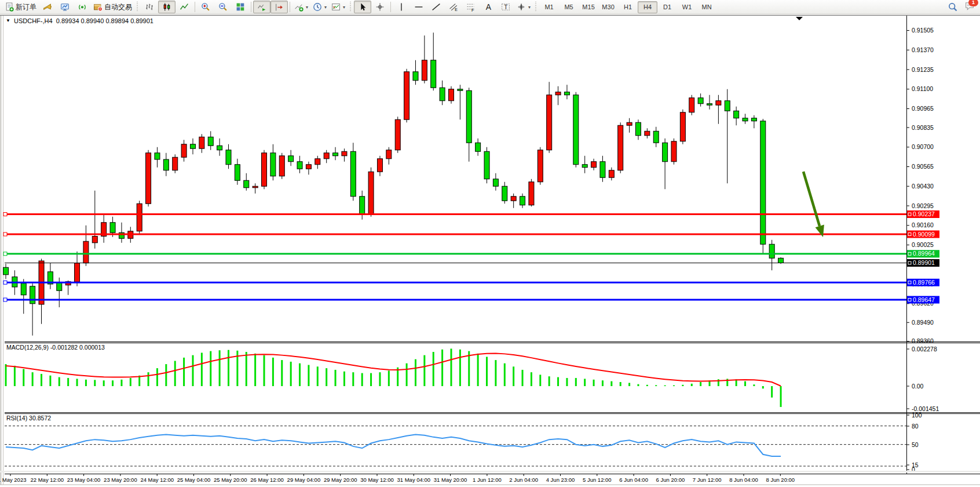  What do you see at coordinates (21, 7) in the screenshot?
I see `new-order-button: 新订单` at bounding box center [21, 7].